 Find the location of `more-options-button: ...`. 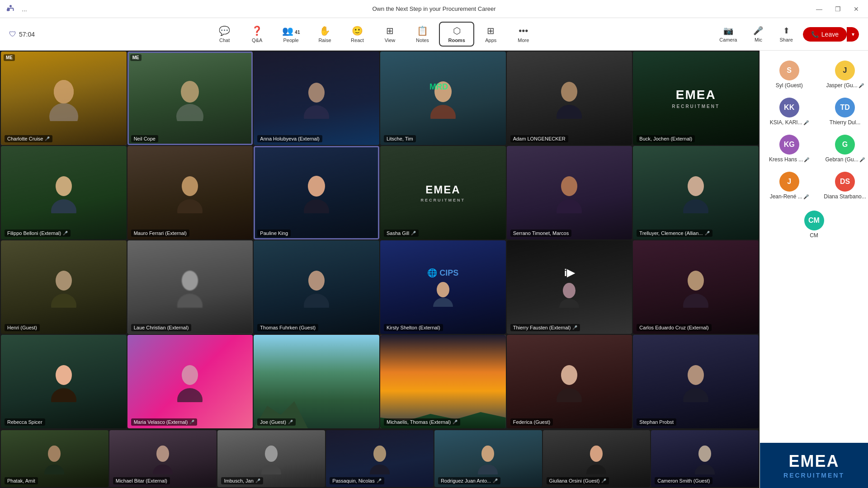

more-options-button: ... is located at coordinates (24, 9).